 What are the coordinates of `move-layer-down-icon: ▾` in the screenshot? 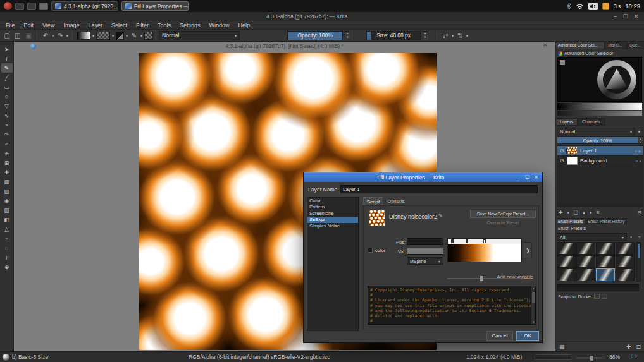 It's located at (591, 212).